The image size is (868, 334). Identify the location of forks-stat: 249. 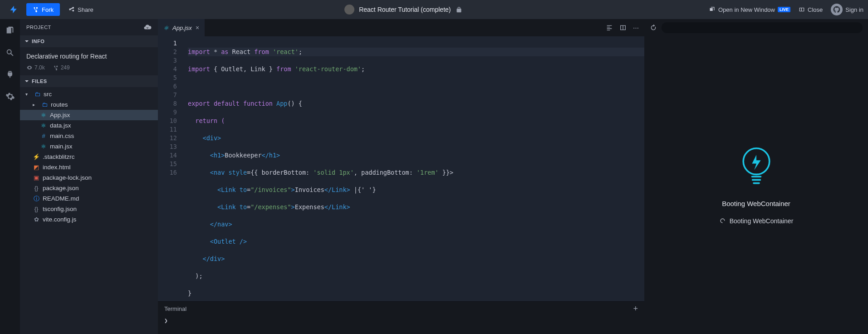
(62, 68).